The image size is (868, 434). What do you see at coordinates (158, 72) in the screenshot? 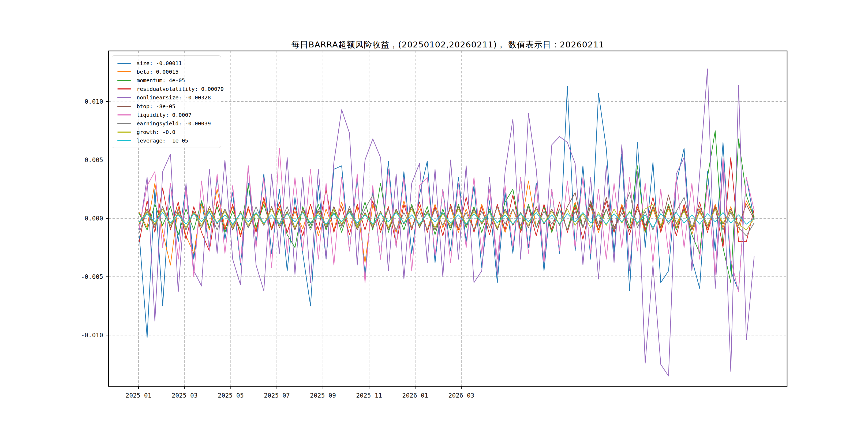
I see `legend-label: beta: 0.00015` at bounding box center [158, 72].